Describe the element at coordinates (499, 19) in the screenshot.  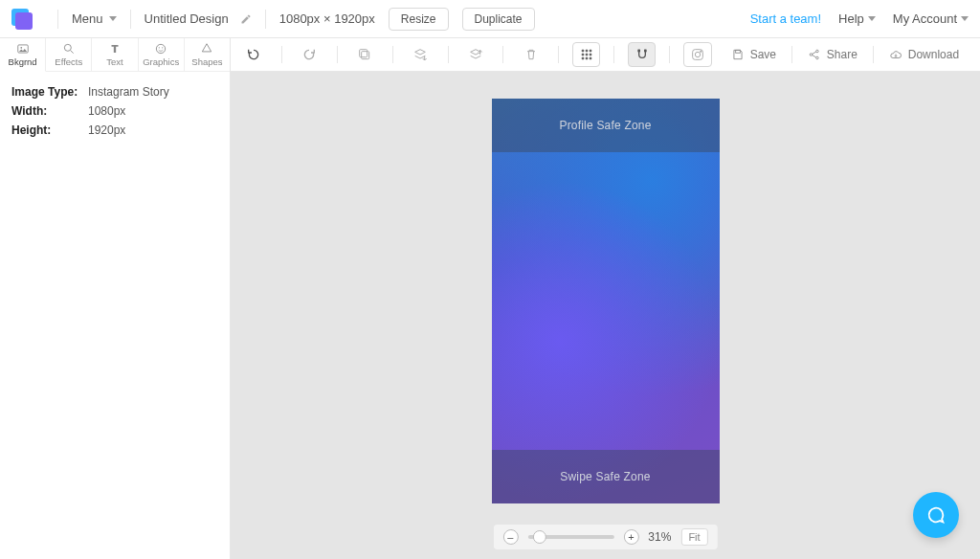
I see `duplicate-button: Duplicate` at that location.